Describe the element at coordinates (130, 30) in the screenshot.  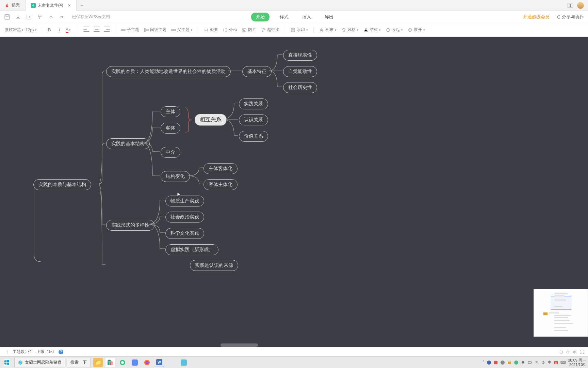
I see `subtopic-button: 子主题` at that location.